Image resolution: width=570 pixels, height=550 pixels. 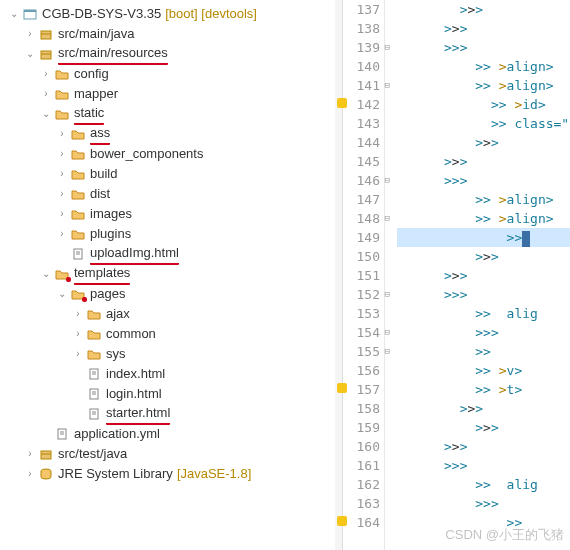 I want to click on code-line: >> >id>, so click(x=484, y=104).